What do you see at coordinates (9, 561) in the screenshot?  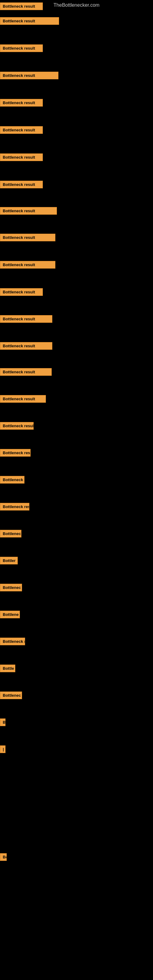 I see `bottleneck-label-21: Bottler` at bounding box center [9, 561].